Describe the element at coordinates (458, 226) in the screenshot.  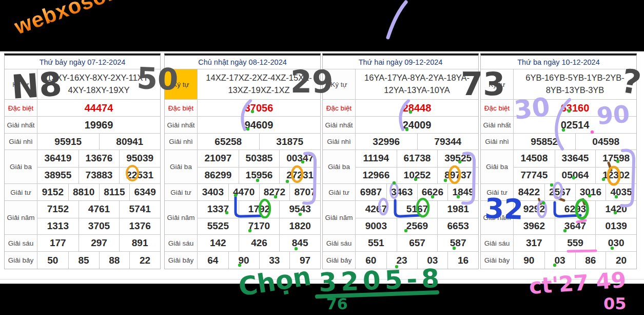
I see `prize-value: 6653` at that location.